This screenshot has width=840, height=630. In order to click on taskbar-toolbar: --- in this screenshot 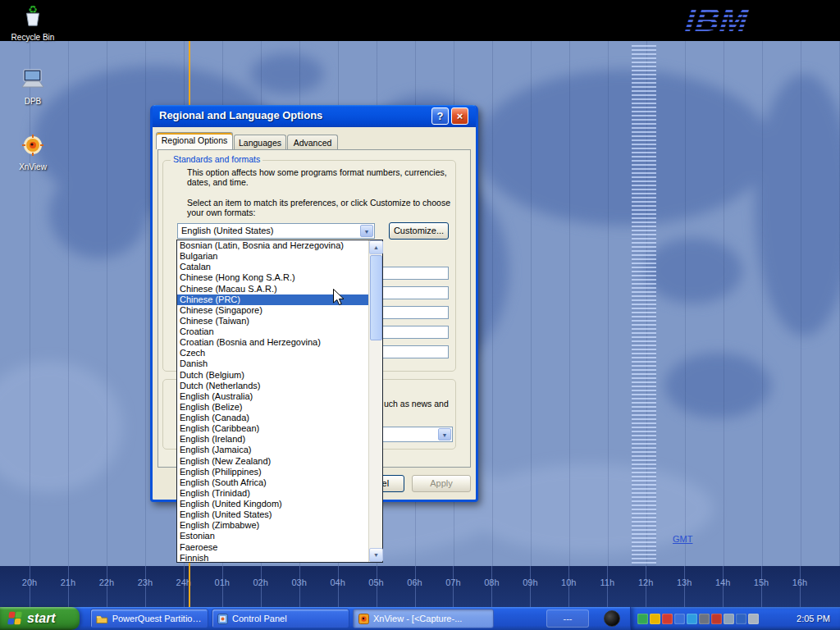, I will do `click(568, 619)`.